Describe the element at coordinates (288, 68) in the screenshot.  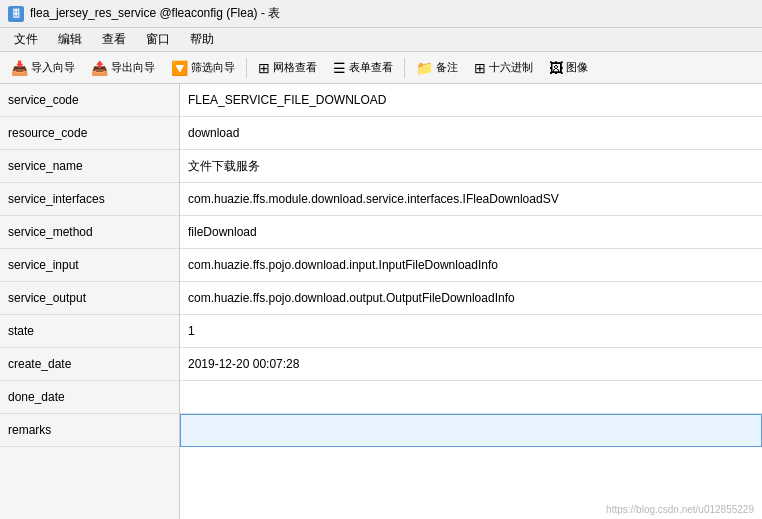
I see `toolbar-btn-网格查看: ⊞网格查看` at that location.